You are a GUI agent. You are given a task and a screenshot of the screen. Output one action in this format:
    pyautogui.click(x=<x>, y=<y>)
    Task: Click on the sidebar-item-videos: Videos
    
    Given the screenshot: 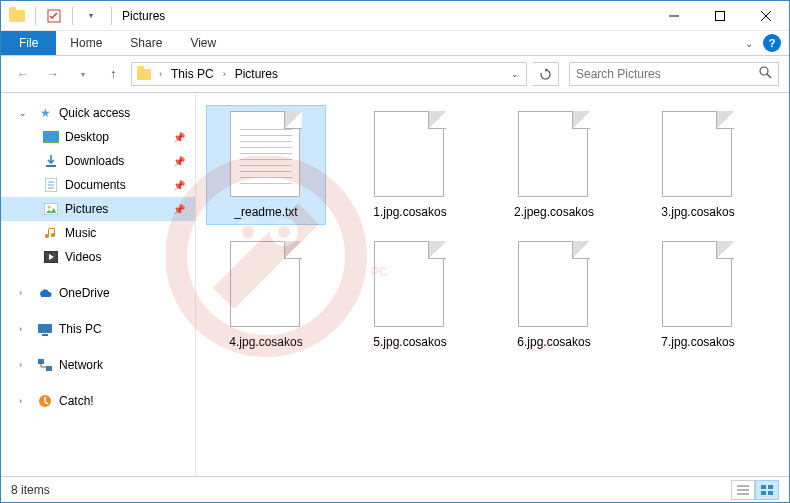 What is the action you would take?
    pyautogui.click(x=98, y=257)
    